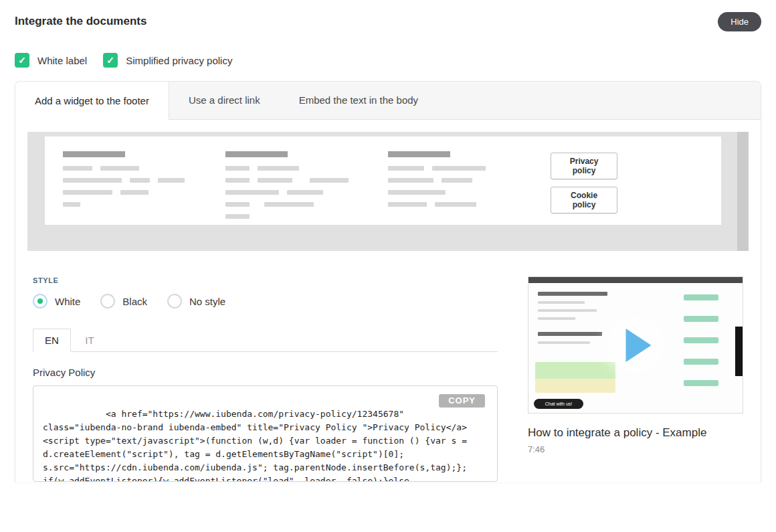  Describe the element at coordinates (383, 181) in the screenshot. I see `footer-mockup: Privacy policy Cookie policy` at that location.